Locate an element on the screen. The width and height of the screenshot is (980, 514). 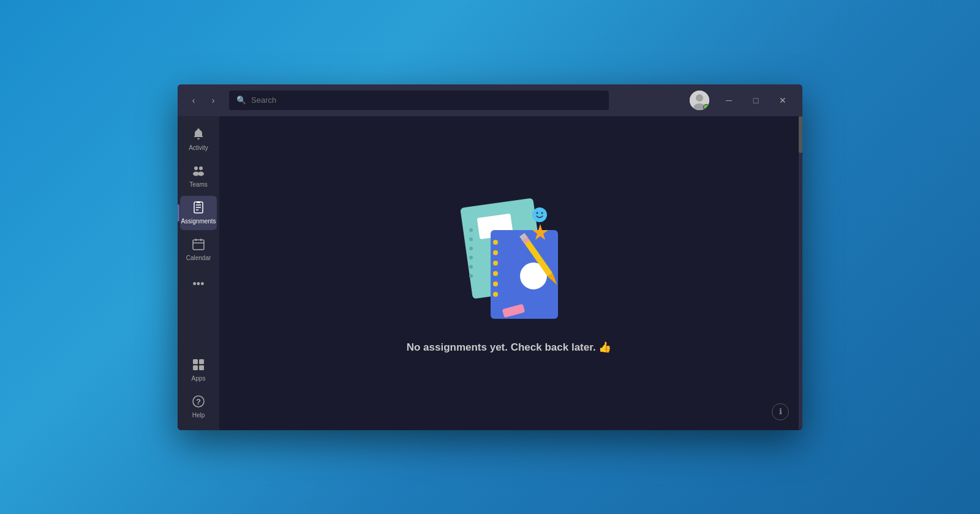
avatar-status is located at coordinates (706, 107).